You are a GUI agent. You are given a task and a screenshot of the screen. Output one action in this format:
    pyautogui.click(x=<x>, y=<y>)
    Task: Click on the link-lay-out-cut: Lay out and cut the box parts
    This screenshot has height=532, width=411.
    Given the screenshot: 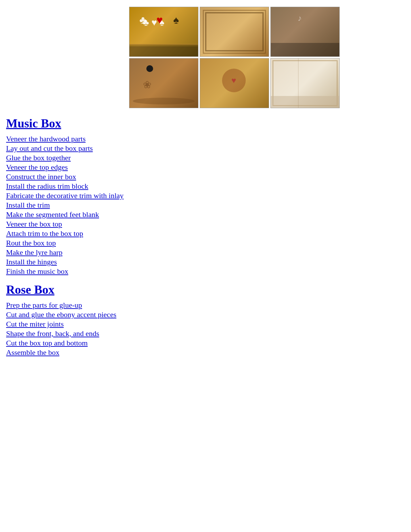 What is the action you would take?
    pyautogui.click(x=49, y=148)
    